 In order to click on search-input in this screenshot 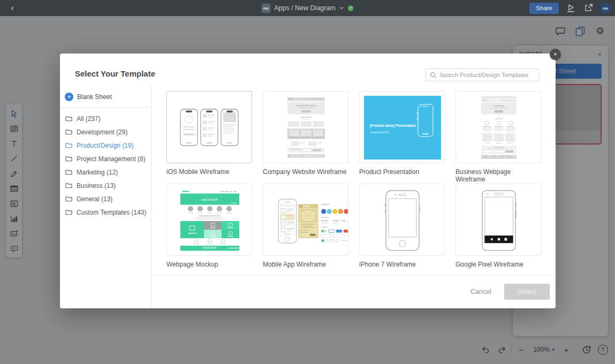, I will do `click(487, 75)`.